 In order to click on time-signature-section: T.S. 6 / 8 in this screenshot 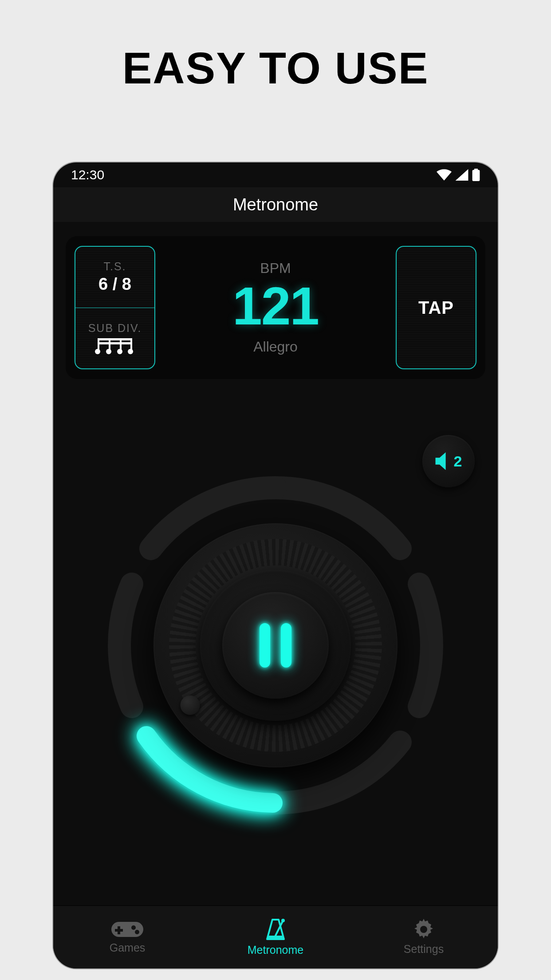, I will do `click(115, 277)`.